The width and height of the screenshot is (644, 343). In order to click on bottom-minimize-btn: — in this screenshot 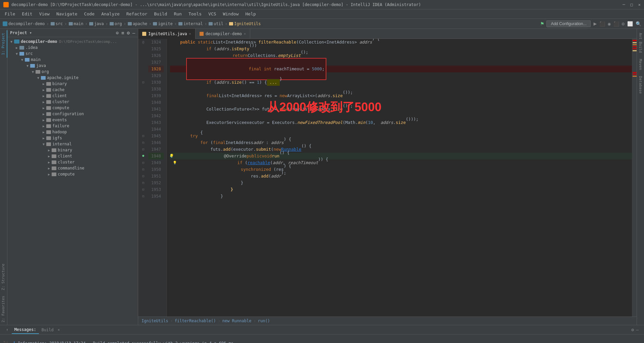, I will do `click(637, 330)`.